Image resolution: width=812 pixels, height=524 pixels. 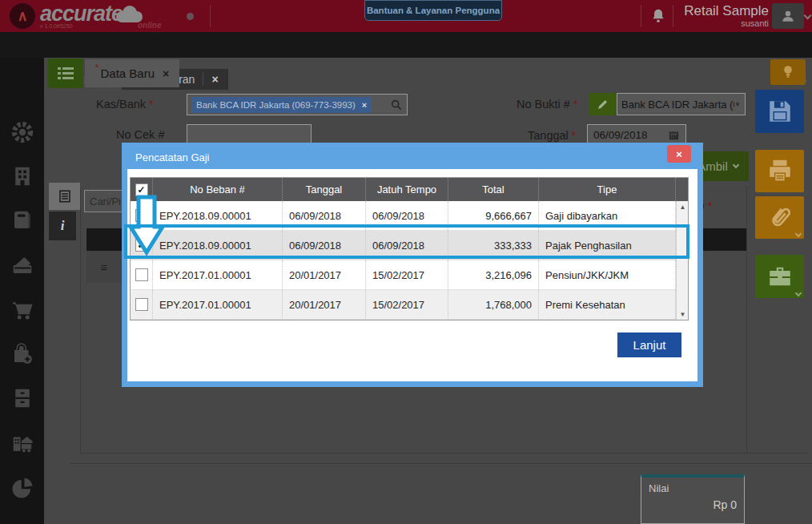 What do you see at coordinates (66, 74) in the screenshot?
I see `data-list-button` at bounding box center [66, 74].